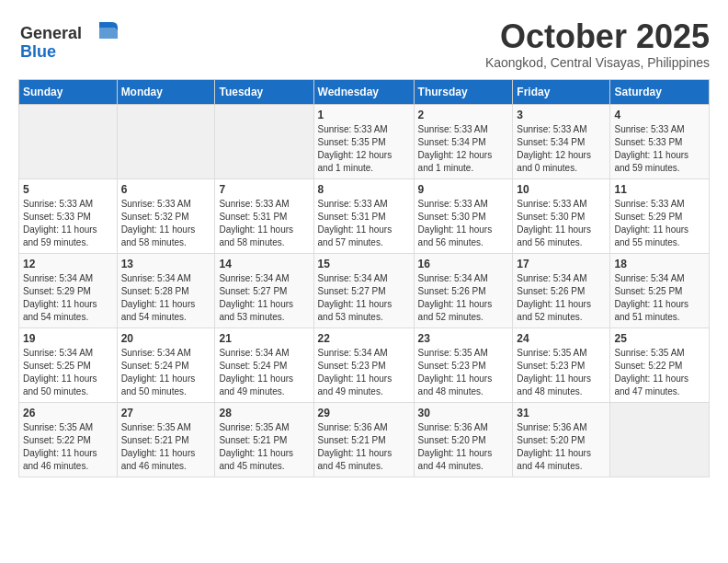  I want to click on day-number: 29, so click(364, 413).